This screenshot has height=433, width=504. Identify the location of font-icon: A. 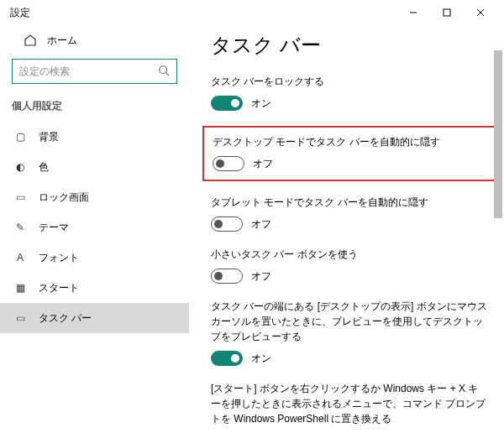
(20, 258).